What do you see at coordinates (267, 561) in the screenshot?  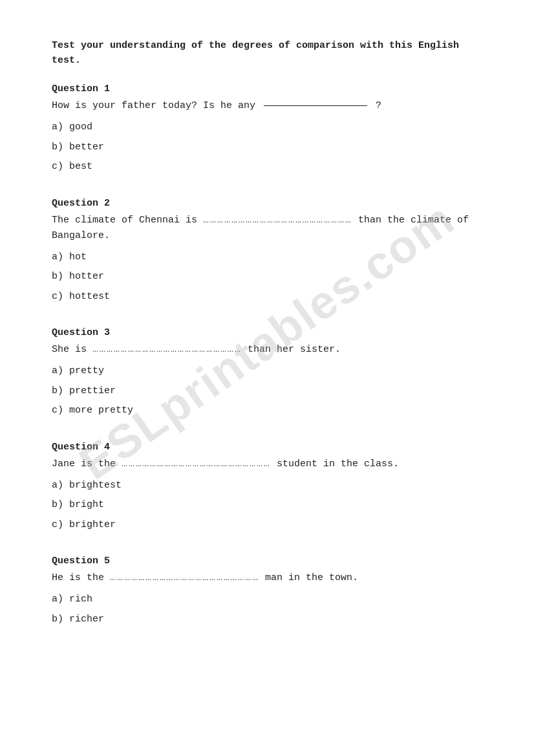 I see `question-label-5: Question 5` at bounding box center [267, 561].